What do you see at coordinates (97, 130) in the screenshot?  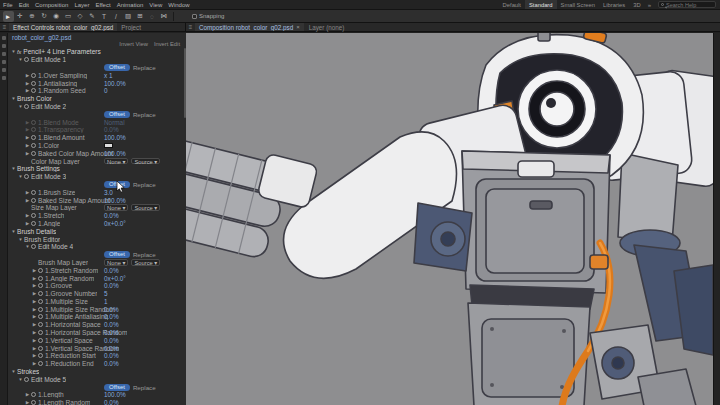 I see `effect-row: ▶1.Transparency0.0%` at bounding box center [97, 130].